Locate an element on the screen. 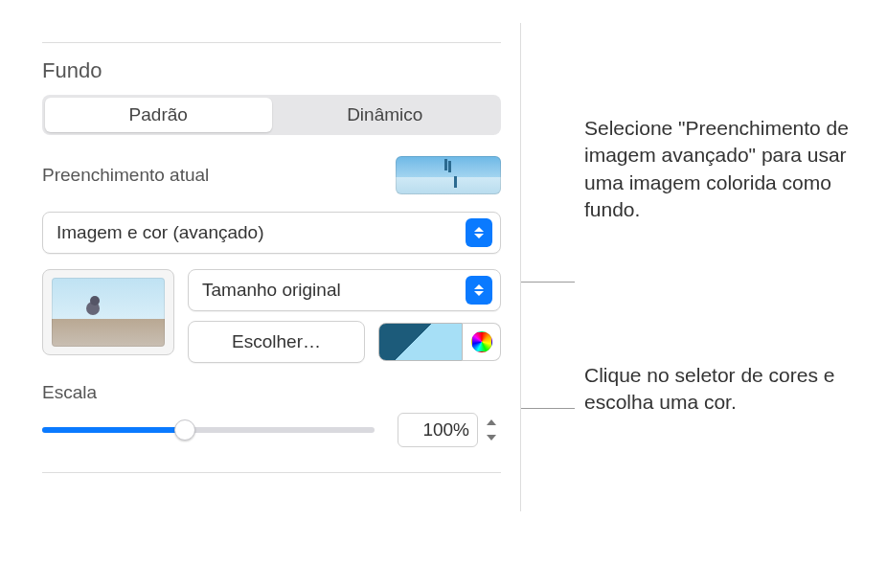 Image resolution: width=887 pixels, height=588 pixels. tint-color-well is located at coordinates (421, 342).